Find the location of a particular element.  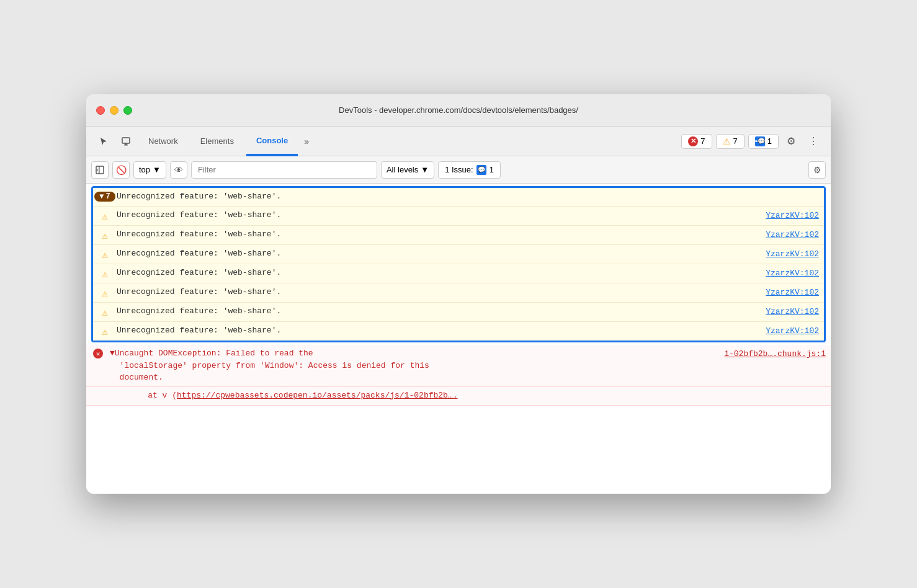

warn-row-4: ⚠ Unrecognized feature: 'web-share'. Yza… is located at coordinates (458, 274).